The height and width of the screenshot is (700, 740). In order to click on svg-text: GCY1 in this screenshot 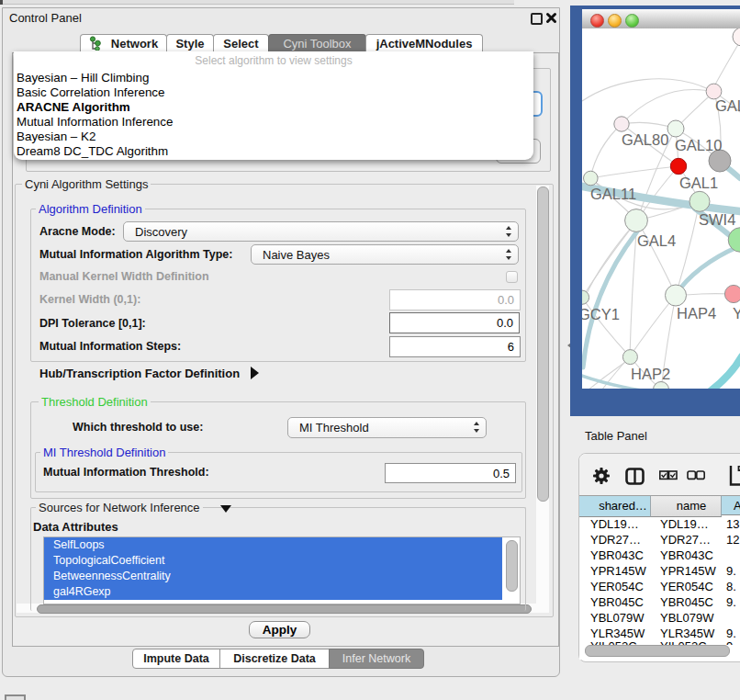, I will do `click(600, 314)`.